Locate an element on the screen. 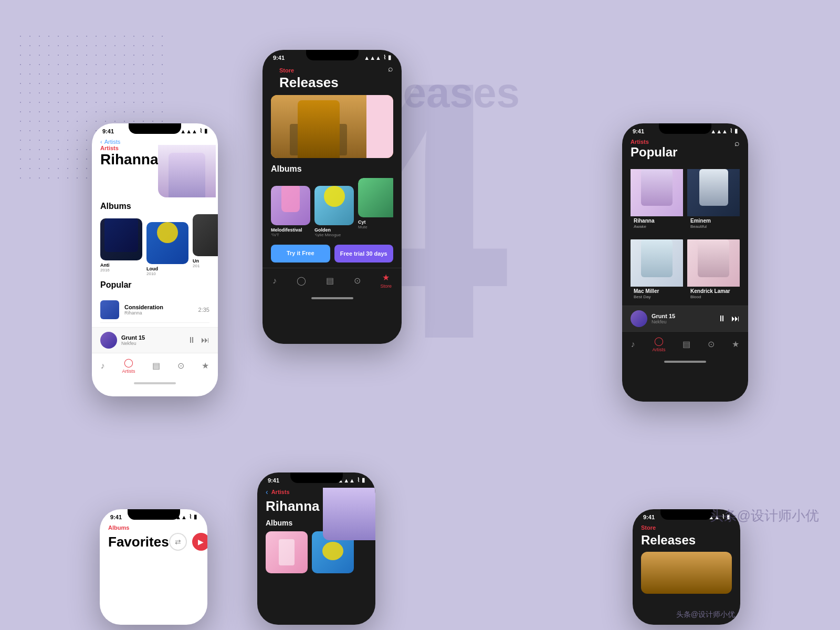 The width and height of the screenshot is (840, 630). np-info: Grunt 15 Nekfeu is located at coordinates (152, 340).